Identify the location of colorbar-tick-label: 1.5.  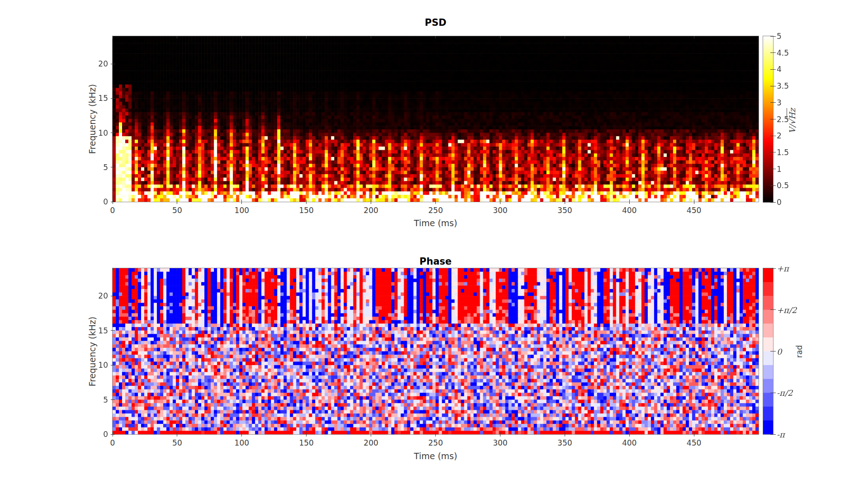
(783, 152).